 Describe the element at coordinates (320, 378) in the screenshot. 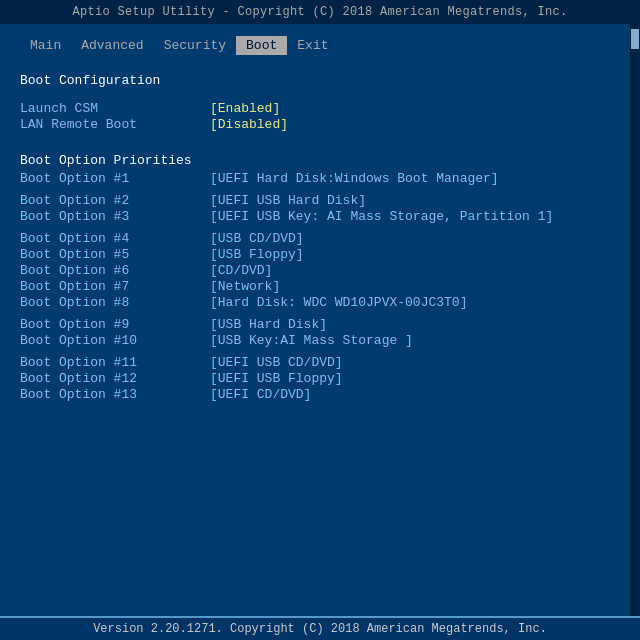

I see `boot-option-row-12: Boot Option #12[UEFI USB Floppy]` at that location.